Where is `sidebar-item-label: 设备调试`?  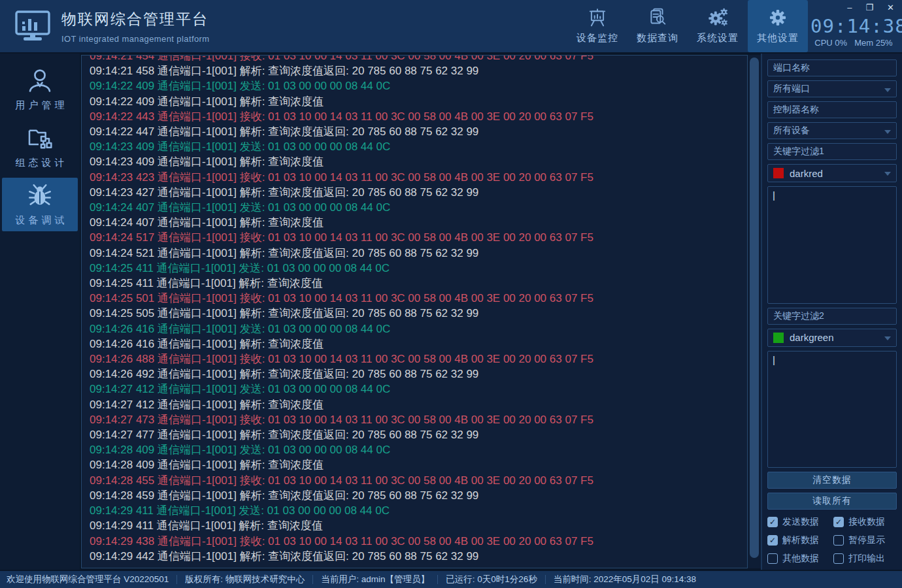
sidebar-item-label: 设备调试 is located at coordinates (41, 221).